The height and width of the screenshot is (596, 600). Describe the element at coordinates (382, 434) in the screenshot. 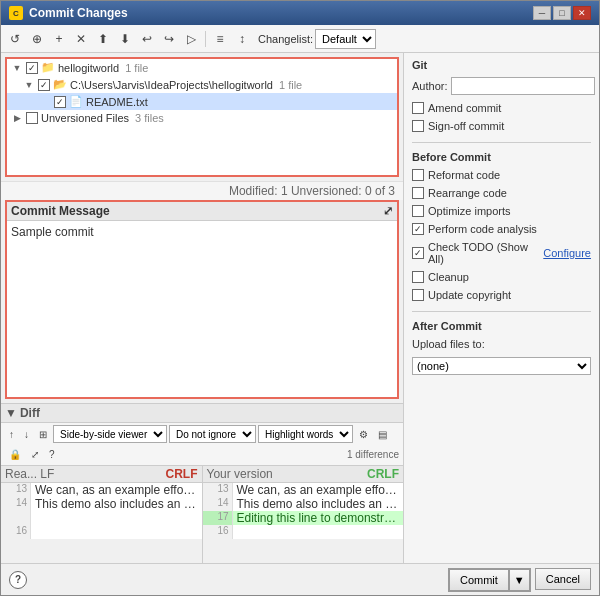

I see `diff-columns-button: ▤` at that location.